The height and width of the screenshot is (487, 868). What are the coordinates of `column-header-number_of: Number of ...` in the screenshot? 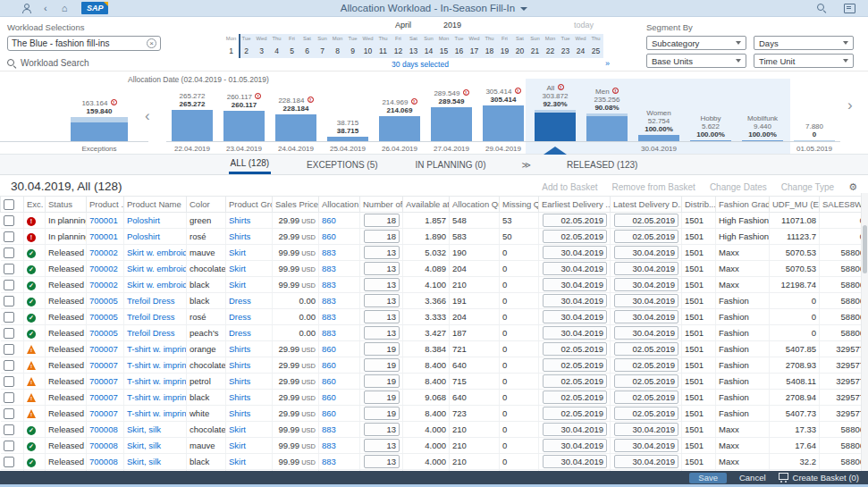 It's located at (382, 205).